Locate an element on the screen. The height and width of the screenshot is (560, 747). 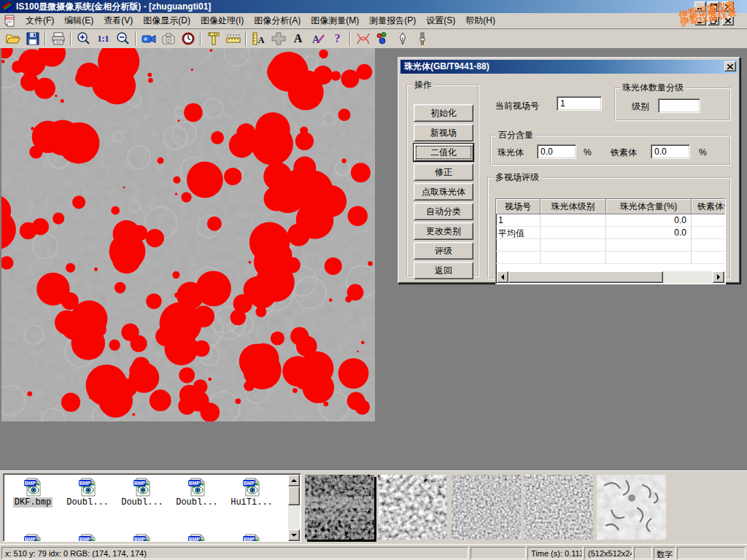
file-name: HuiTi... is located at coordinates (252, 502).